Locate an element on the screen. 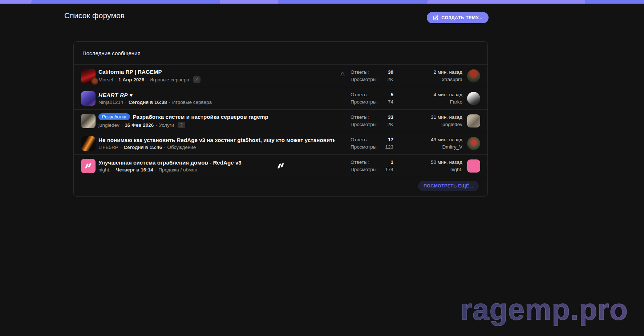 Image resolution: width=644 pixels, height=336 pixels. thread-stats: Ответы:30 Просмотры:2K is located at coordinates (372, 76).